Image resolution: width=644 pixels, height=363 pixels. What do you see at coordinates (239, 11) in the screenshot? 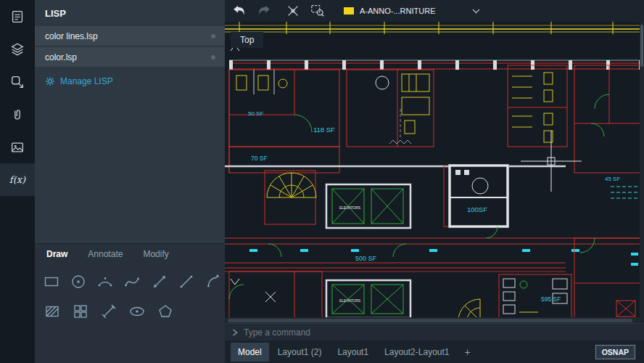
I see `undo-icon` at bounding box center [239, 11].